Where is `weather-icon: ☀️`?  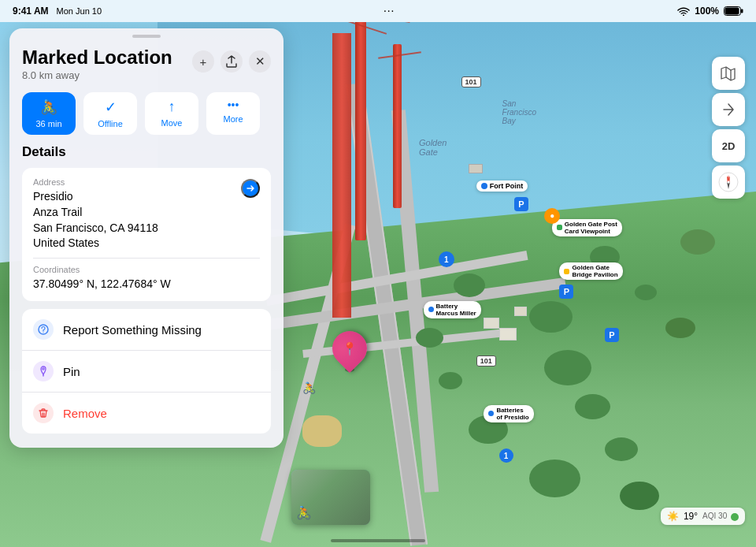
weather-icon: ☀️ is located at coordinates (673, 516).